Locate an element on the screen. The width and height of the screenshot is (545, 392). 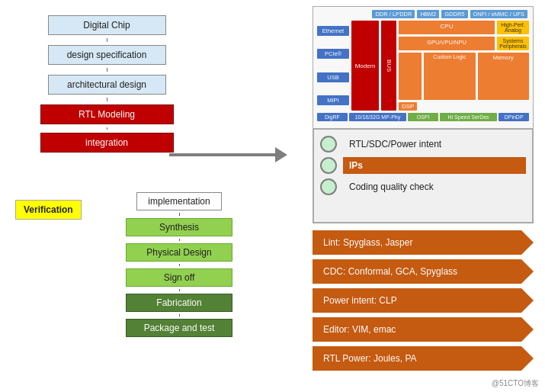
chip-modem: Modem is located at coordinates (365, 66).